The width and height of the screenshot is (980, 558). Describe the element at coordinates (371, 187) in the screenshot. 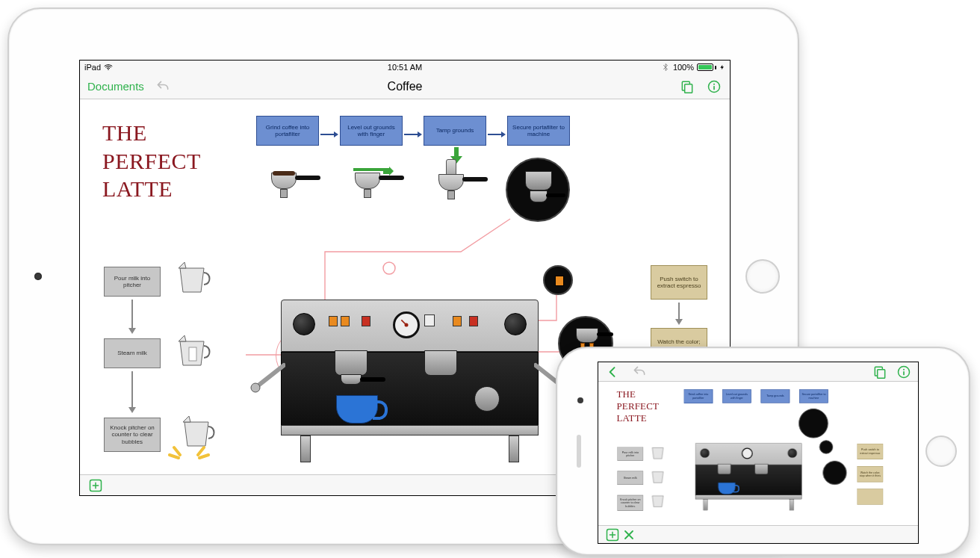

I see `portafilter-level-illustration` at that location.